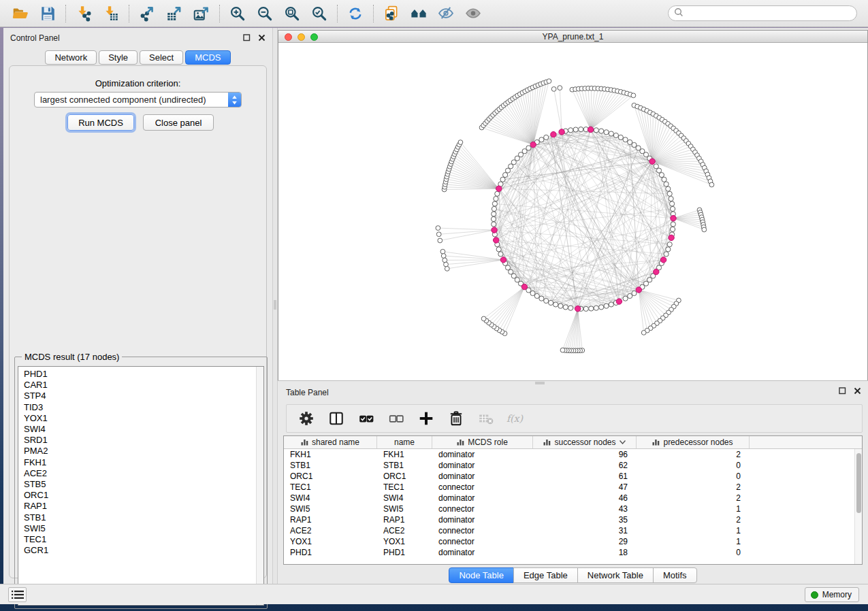  I want to click on tab-select: Select, so click(161, 57).